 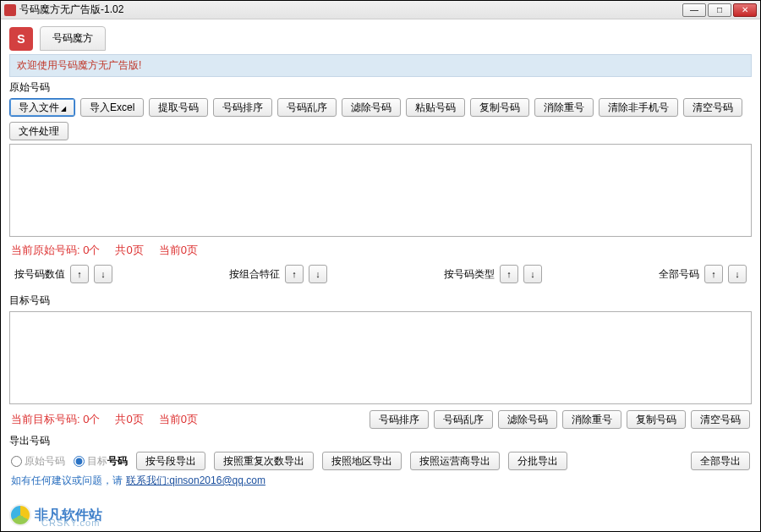 I want to click on dedupe-source-button: 消除重号, so click(x=564, y=107).